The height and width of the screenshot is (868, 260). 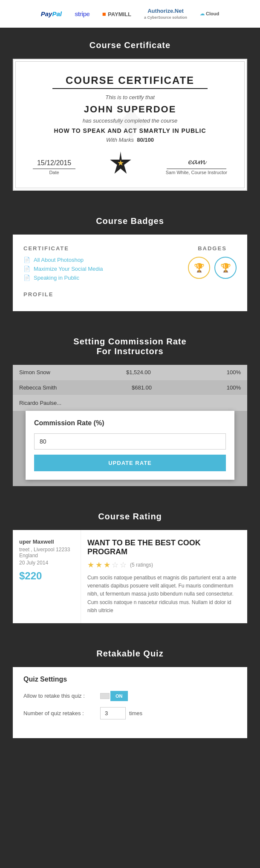 I want to click on cert-link-socialmedia: Maximize Your Social Media, so click(x=68, y=269).